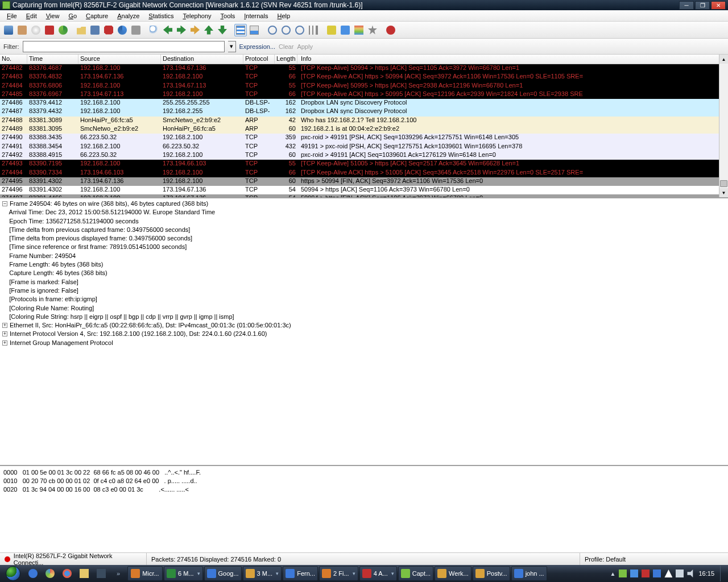  Describe the element at coordinates (286, 30) in the screenshot. I see `zoom-out-button` at that location.